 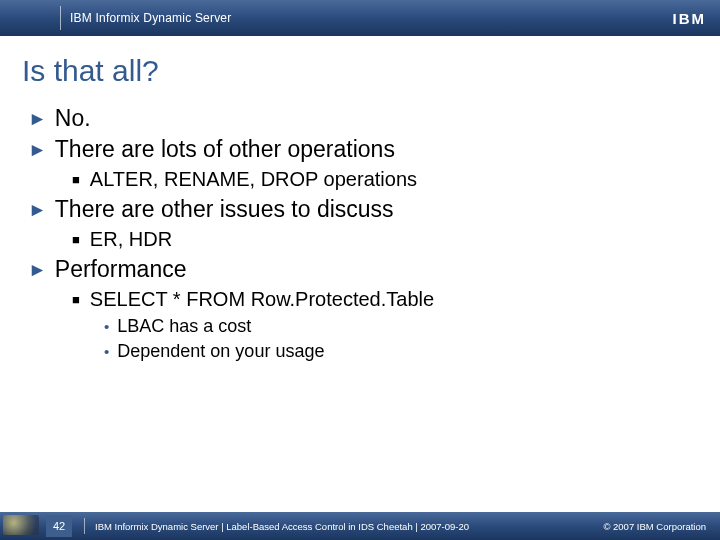 What do you see at coordinates (382, 300) in the screenshot?
I see `bullet-l2: ■ SELECT * FROM Row.Protected.Table` at bounding box center [382, 300].